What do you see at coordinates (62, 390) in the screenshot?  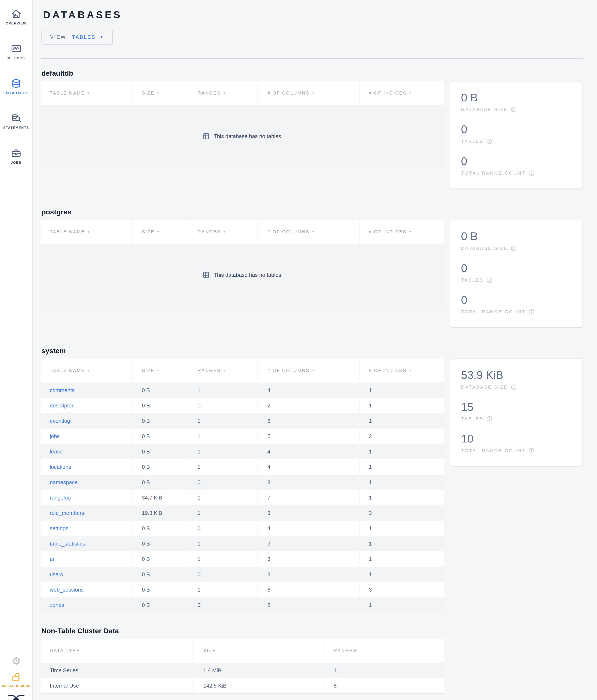 I see `table-link: comments` at bounding box center [62, 390].